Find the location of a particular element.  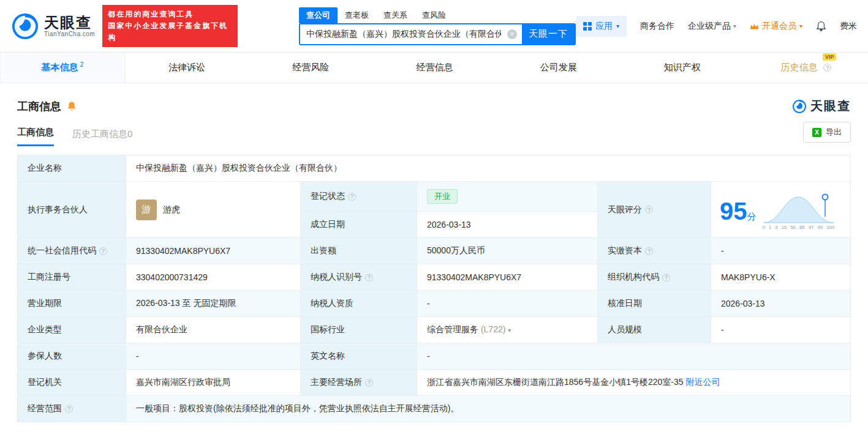

excel-icon: X is located at coordinates (817, 132).